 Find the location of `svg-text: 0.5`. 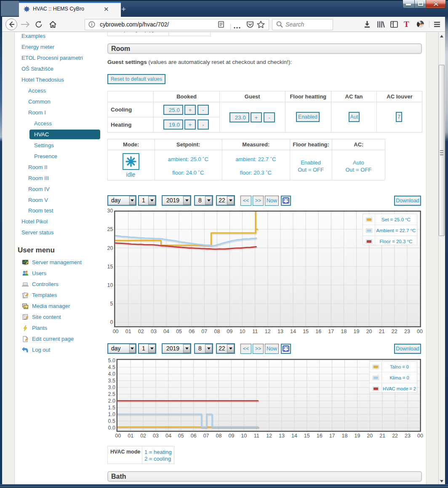

svg-text: 0.5 is located at coordinates (112, 421).